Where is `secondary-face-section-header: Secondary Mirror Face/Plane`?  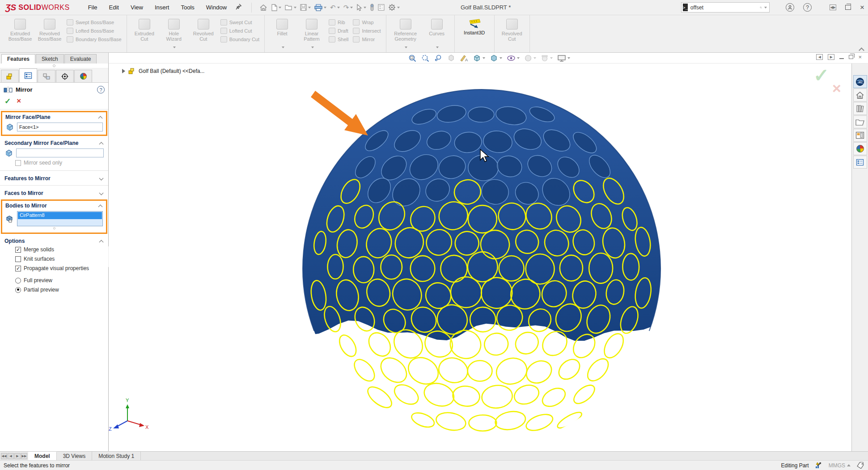 secondary-face-section-header: Secondary Mirror Face/Plane is located at coordinates (54, 143).